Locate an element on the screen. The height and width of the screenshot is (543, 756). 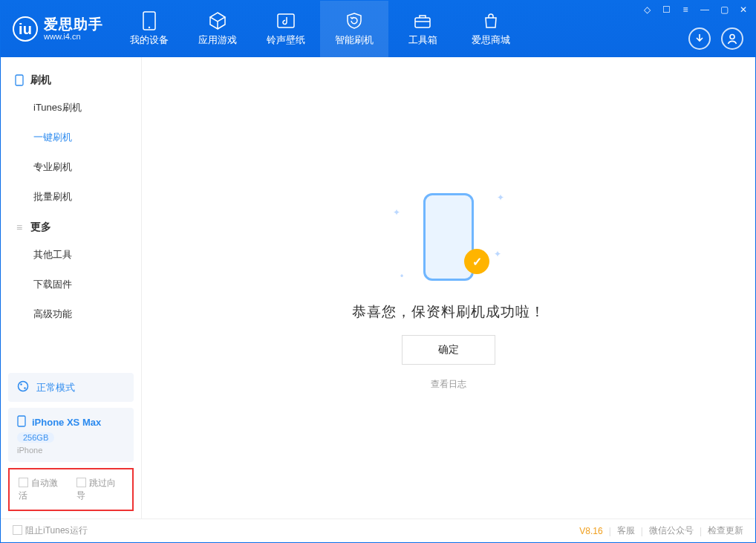
logo-icon: iu is located at coordinates (25, 29).